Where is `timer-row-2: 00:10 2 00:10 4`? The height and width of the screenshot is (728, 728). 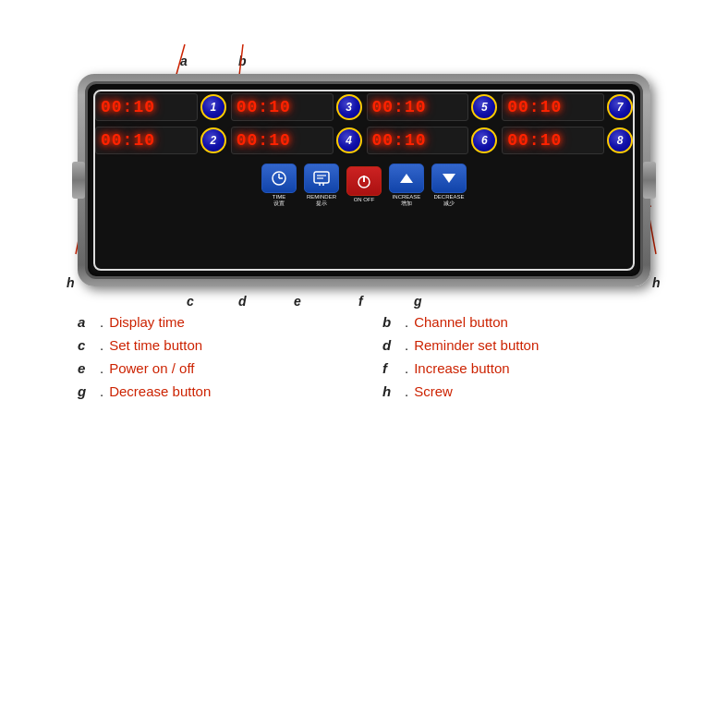
timer-row-2: 00:10 2 00:10 4 is located at coordinates (364, 140).